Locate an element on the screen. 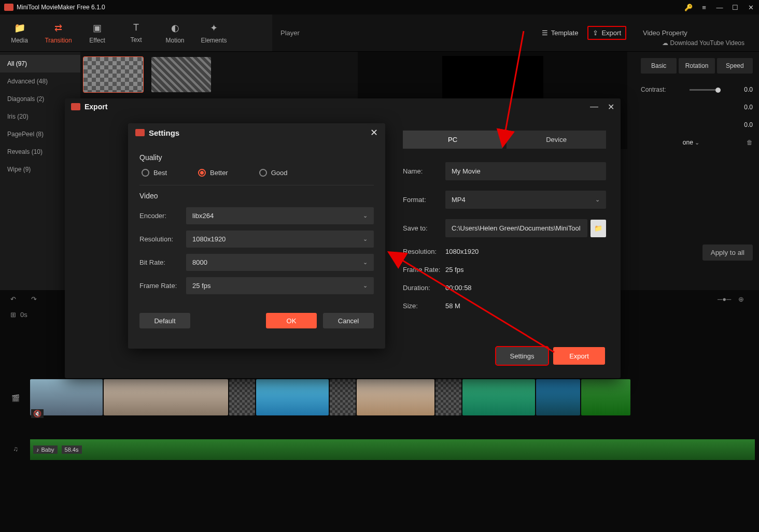 The image size is (759, 532). license-key-icon: 🔑 is located at coordinates (688, 7).